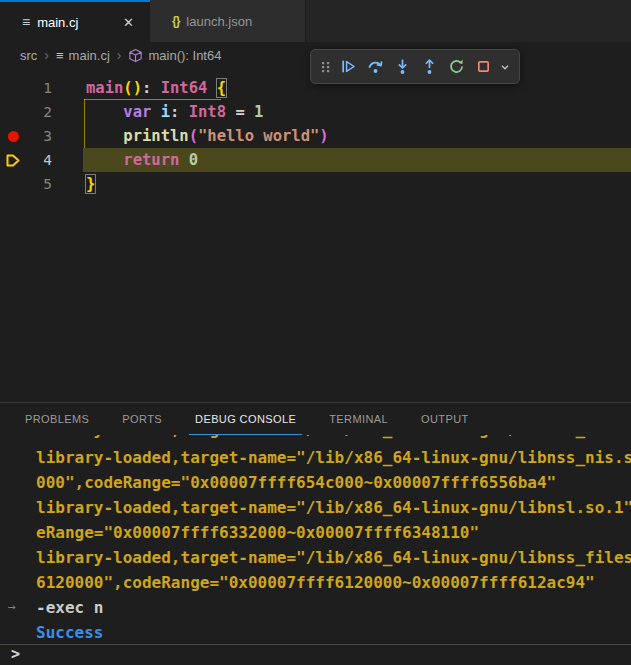 Image resolution: width=631 pixels, height=665 pixels. Describe the element at coordinates (505, 66) in the screenshot. I see `dropdown-chevron-icon` at that location.